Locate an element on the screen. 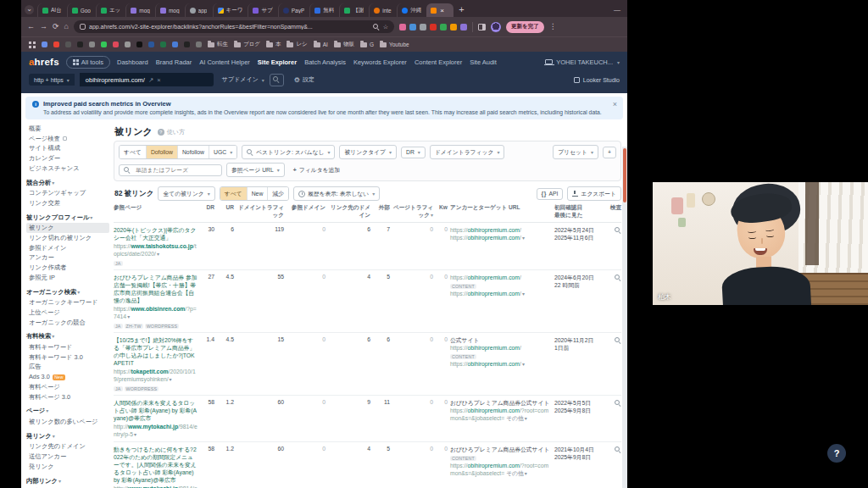 The height and width of the screenshot is (488, 868). col-ext: 外部 is located at coordinates (381, 212).